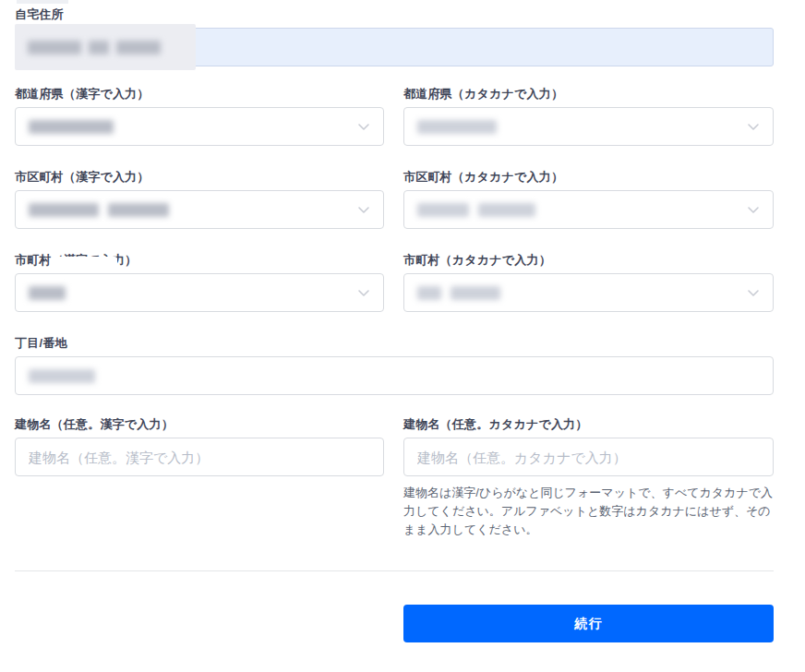 The width and height of the screenshot is (805, 672). Describe the element at coordinates (589, 94) in the screenshot. I see `prefecture-kana-label: 都道府県（カタカナで入力）` at that location.